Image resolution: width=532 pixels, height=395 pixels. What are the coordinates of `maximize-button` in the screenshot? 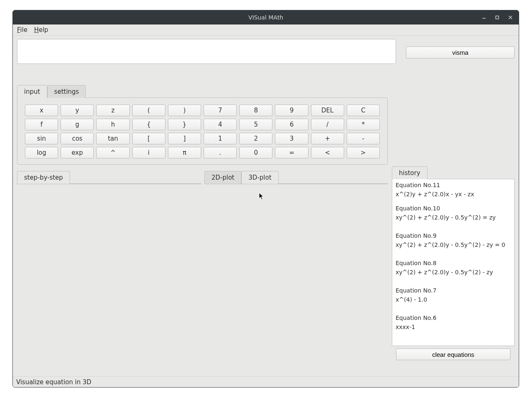 It's located at (497, 17).